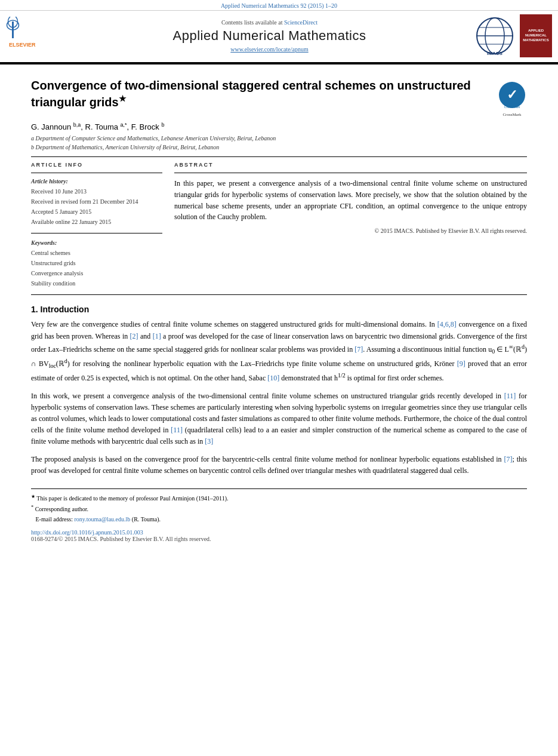 The width and height of the screenshot is (558, 756). What do you see at coordinates (177, 430) in the screenshot?
I see `ref-11b: [11]` at bounding box center [177, 430].